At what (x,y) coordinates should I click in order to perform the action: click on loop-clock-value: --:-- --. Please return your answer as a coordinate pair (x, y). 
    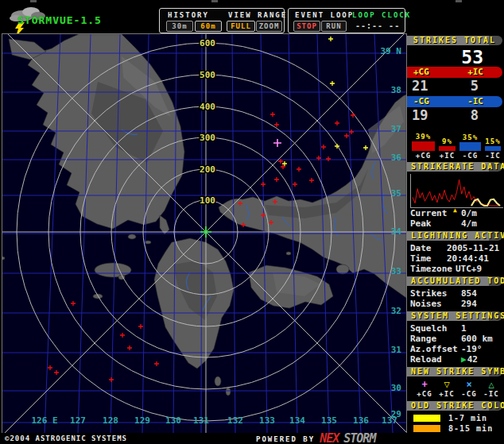
    Looking at the image, I should click on (378, 25).